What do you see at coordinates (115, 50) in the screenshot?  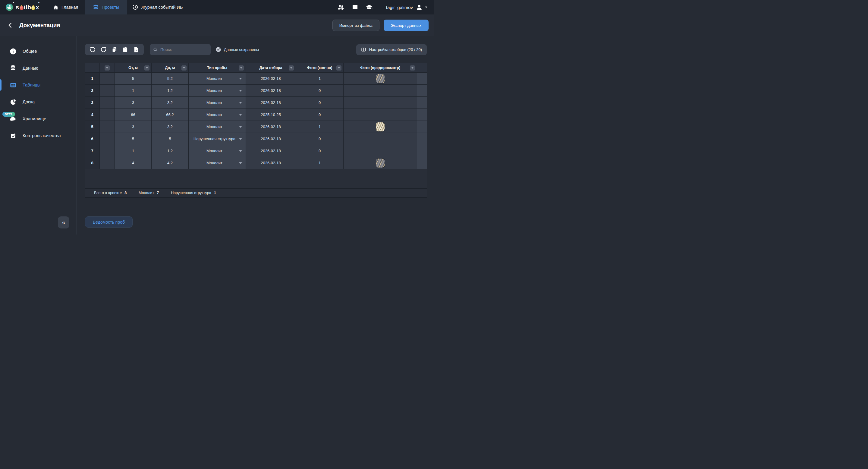 I see `copy-button` at bounding box center [115, 50].